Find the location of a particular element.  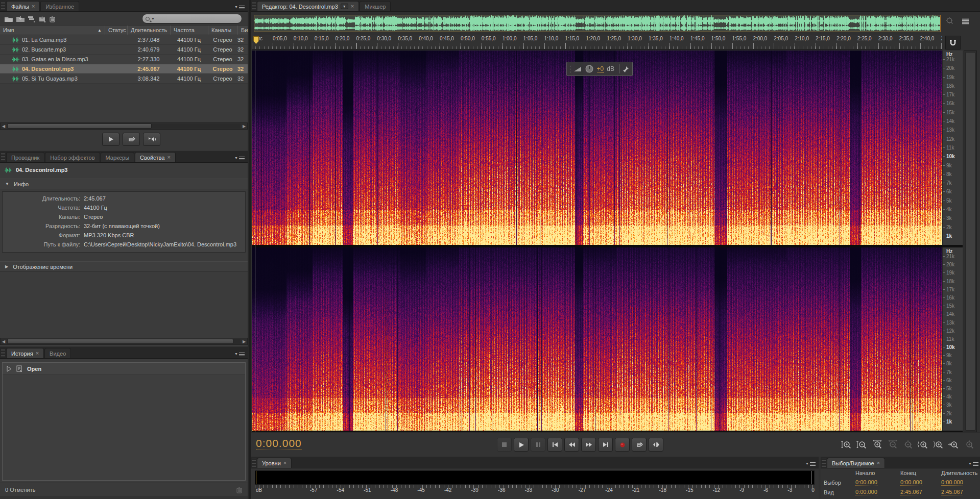

files-tab-favorites: Избранное is located at coordinates (60, 6).